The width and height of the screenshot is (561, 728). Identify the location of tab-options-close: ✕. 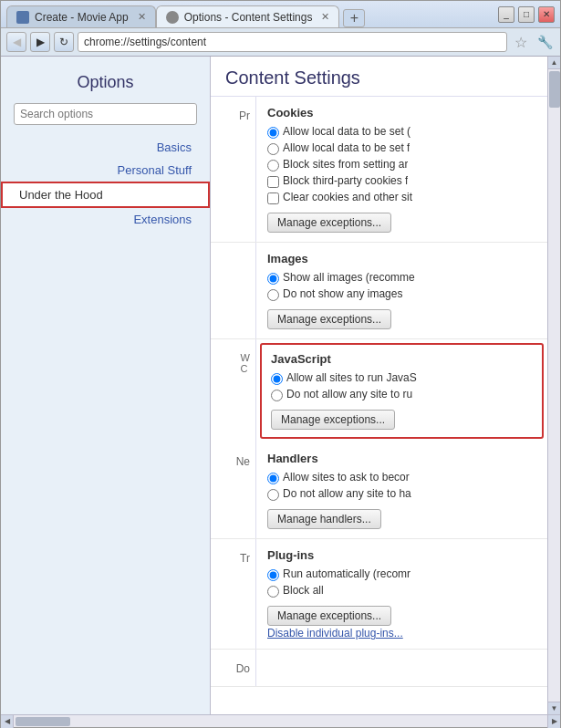
(325, 16).